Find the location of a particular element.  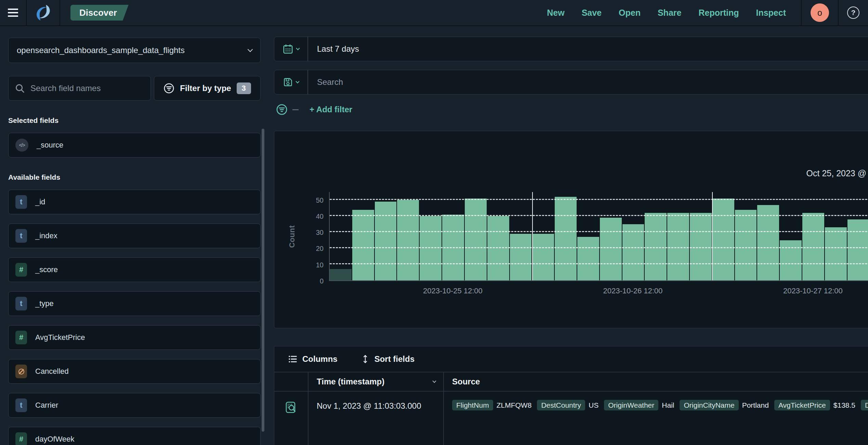

time-column-header: Time (timestamp) is located at coordinates (376, 382).